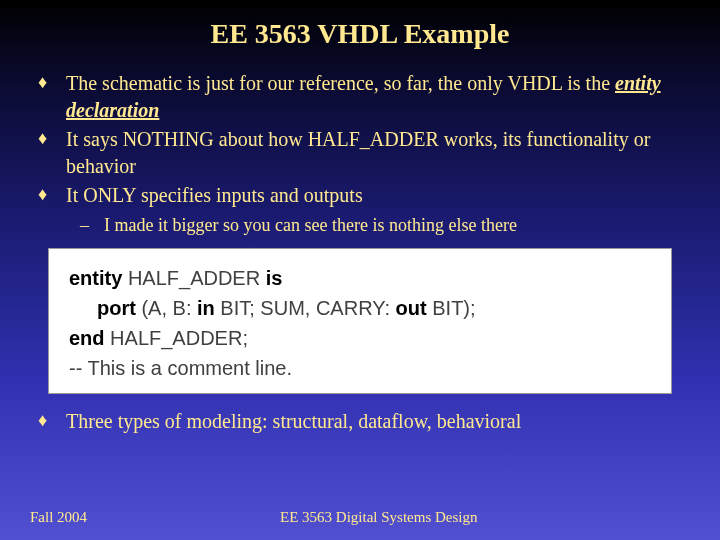 The image size is (720, 540). What do you see at coordinates (470, 518) in the screenshot?
I see `footer-center: EE 3563 Digital Systems Design` at bounding box center [470, 518].